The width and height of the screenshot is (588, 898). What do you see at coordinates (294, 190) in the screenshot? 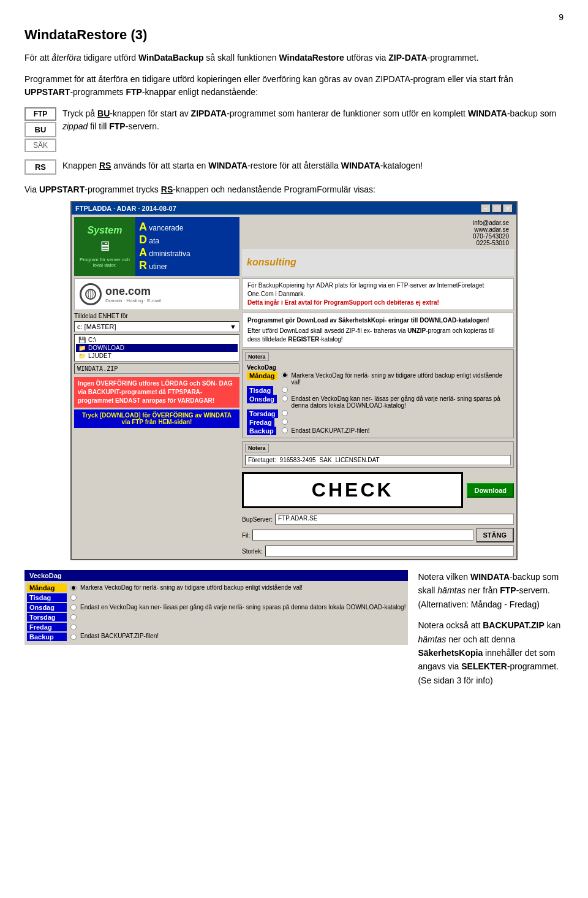
I see `via-uppstart-text: Via UPPSTART-programmet trycks RS-knappe…` at bounding box center [294, 190].